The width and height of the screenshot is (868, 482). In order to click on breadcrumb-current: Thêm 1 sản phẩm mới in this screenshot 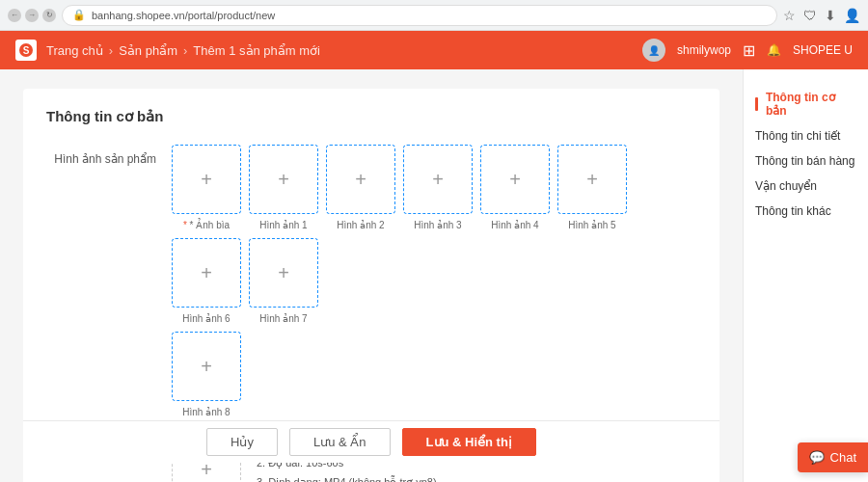, I will do `click(257, 50)`.